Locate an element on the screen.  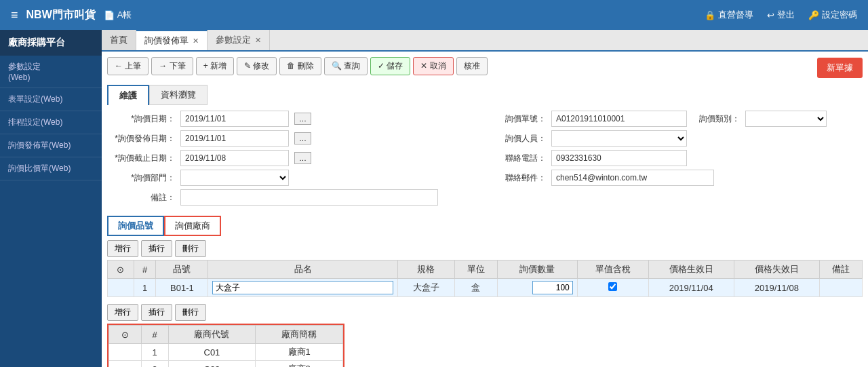
email-input is located at coordinates (633, 178).